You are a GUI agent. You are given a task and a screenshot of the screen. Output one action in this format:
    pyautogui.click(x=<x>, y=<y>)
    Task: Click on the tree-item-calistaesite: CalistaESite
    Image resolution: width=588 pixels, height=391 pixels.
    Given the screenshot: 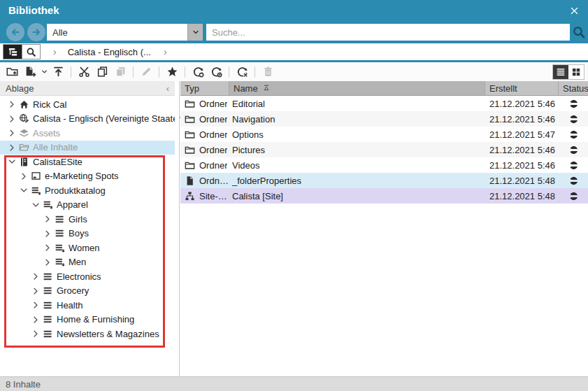 What is the action you would take?
    pyautogui.click(x=87, y=162)
    